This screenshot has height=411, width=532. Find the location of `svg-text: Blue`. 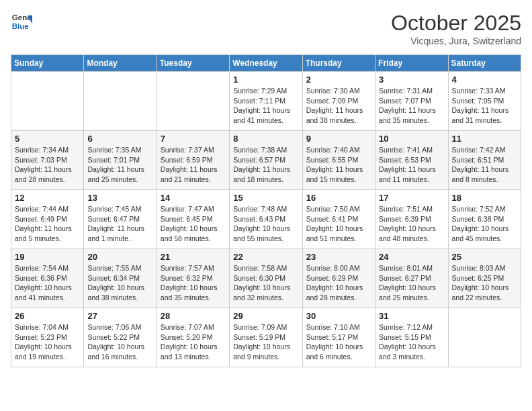

svg-text: Blue is located at coordinates (21, 26).